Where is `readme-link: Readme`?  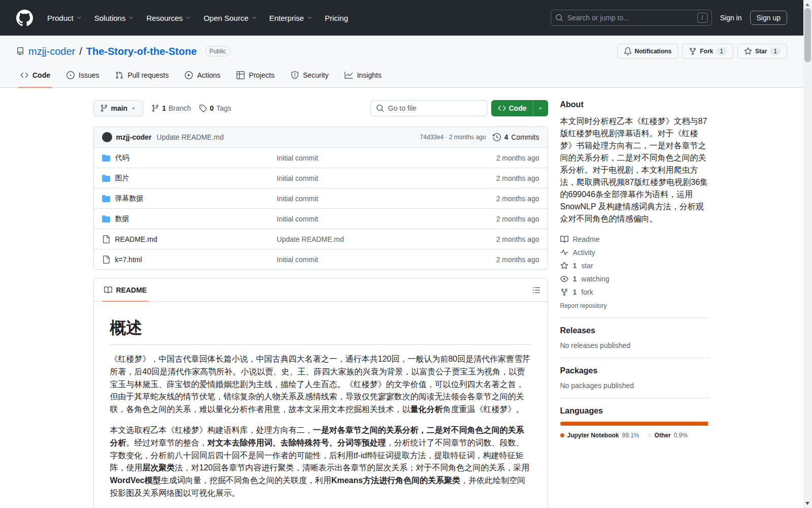
readme-link: Readme is located at coordinates (635, 239).